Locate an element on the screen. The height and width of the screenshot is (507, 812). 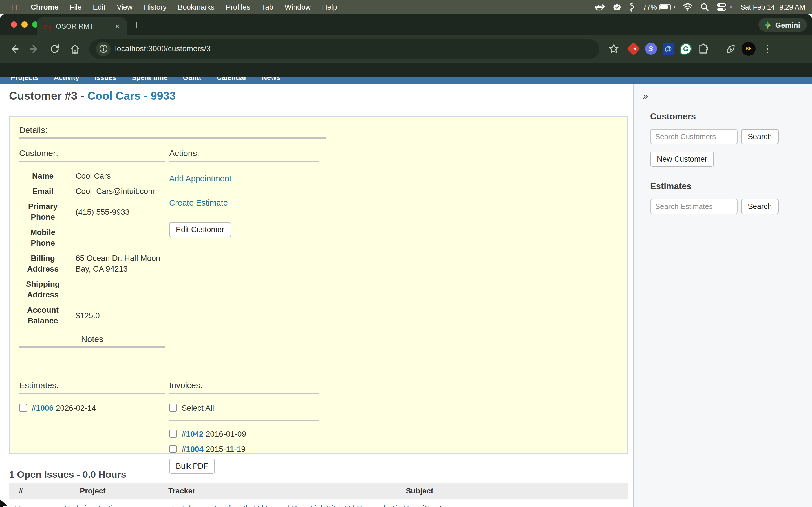
bulk-pdf-button: Bulk PDF is located at coordinates (192, 466).